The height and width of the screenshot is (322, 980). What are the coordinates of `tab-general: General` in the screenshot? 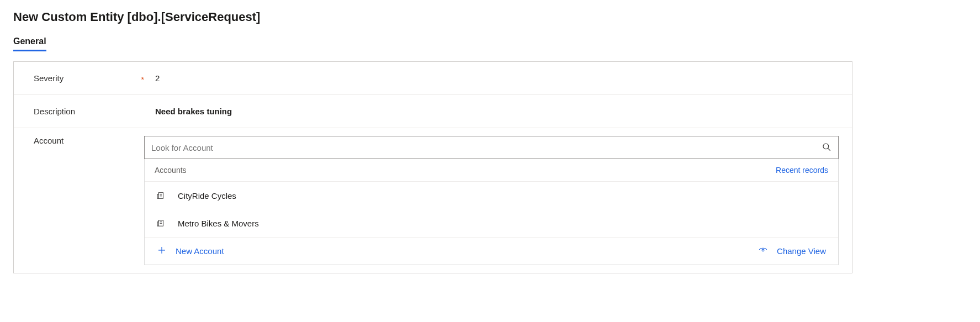 It's located at (30, 44).